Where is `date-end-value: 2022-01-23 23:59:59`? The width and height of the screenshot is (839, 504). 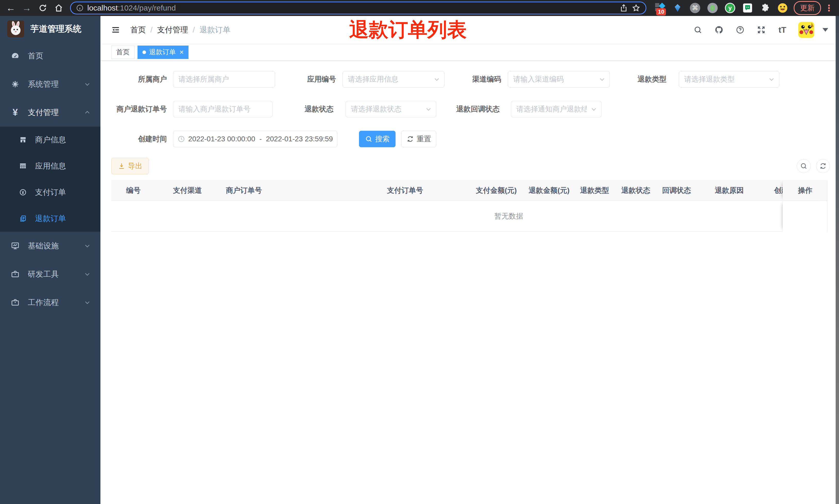
date-end-value: 2022-01-23 23:59:59 is located at coordinates (300, 139).